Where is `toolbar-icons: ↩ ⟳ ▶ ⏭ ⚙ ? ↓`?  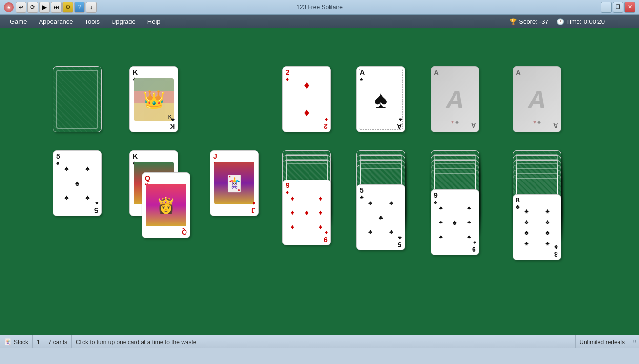
toolbar-icons: ↩ ⟳ ▶ ⏭ ⚙ ? ↓ is located at coordinates (56, 7).